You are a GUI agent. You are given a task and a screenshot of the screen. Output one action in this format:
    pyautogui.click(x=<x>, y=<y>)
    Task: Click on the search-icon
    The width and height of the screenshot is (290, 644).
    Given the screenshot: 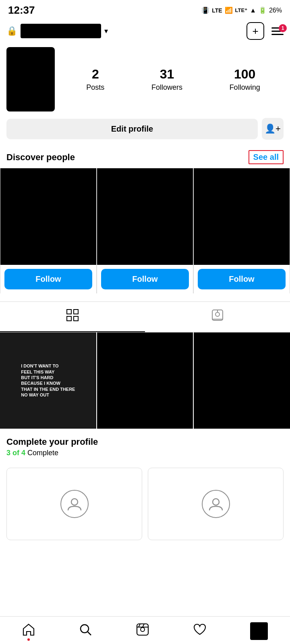 What is the action you would take?
    pyautogui.click(x=85, y=631)
    